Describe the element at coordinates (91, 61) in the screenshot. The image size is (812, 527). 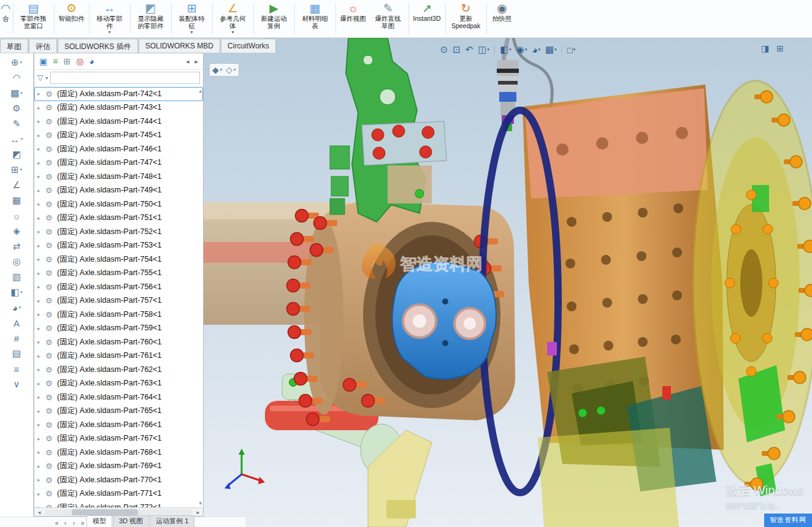
I see `displaymanager-tab-icon: ◕` at that location.